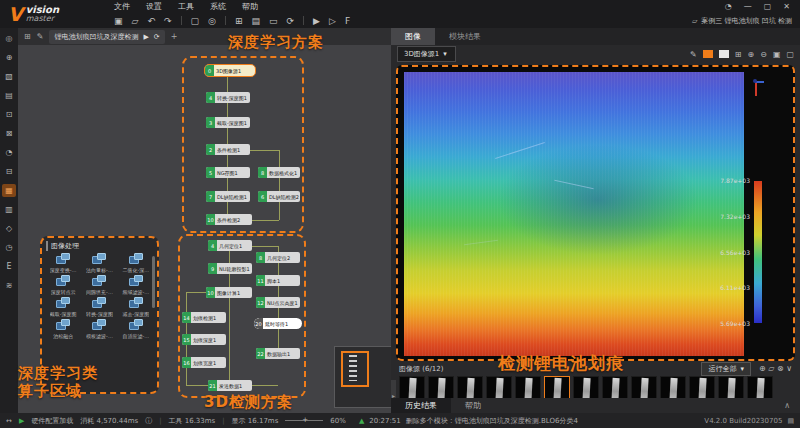 The width and height of the screenshot is (800, 428). I want to click on flow-node-转换-深度图1: 4转换-深度图1, so click(228, 98).